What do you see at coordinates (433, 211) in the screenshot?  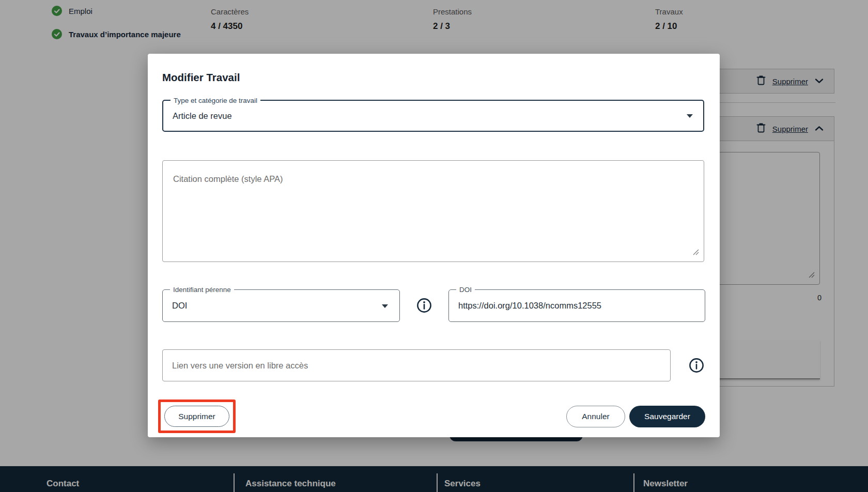 I see `citation-field` at bounding box center [433, 211].